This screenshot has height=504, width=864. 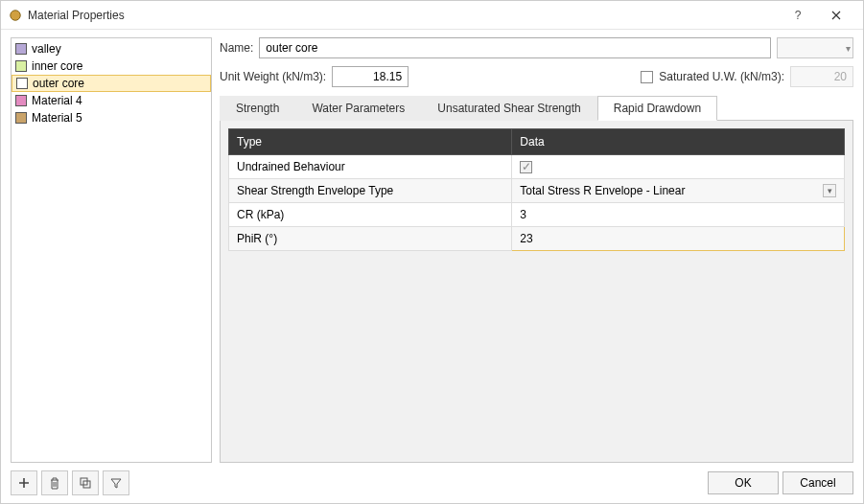 What do you see at coordinates (85, 483) in the screenshot?
I see `copy-icon` at bounding box center [85, 483].